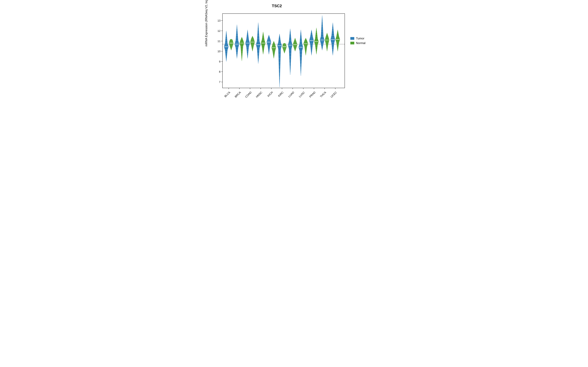  What do you see at coordinates (358, 38) in the screenshot?
I see `legend-item: Tumor` at bounding box center [358, 38].